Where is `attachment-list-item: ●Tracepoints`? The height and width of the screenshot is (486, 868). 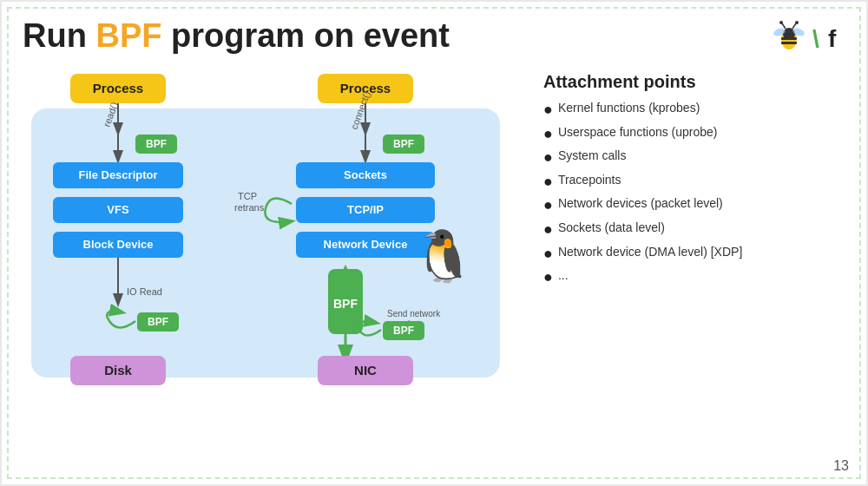
attachment-list-item: ●Tracepoints is located at coordinates (694, 182).